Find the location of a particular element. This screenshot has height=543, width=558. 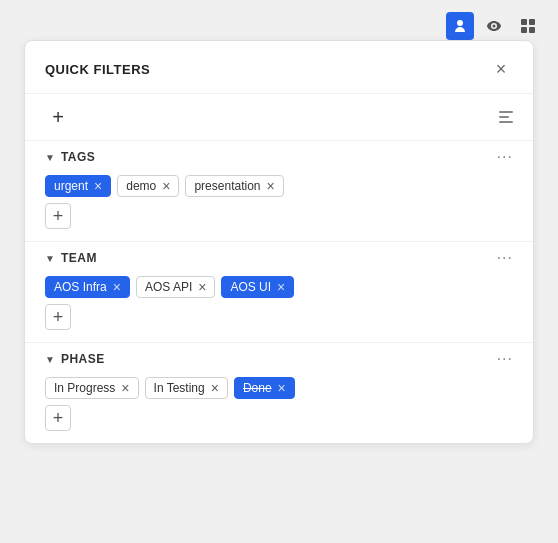

tag-demo-label: demo is located at coordinates (141, 186).